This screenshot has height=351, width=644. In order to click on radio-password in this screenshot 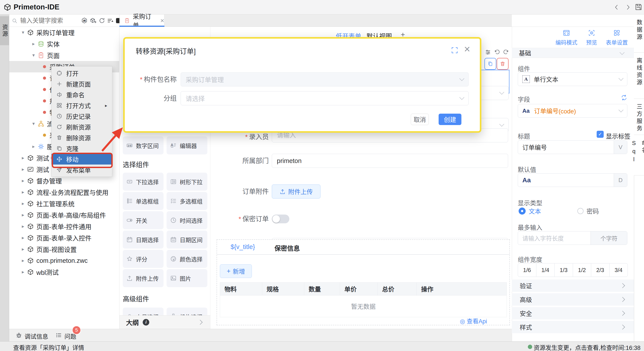, I will do `click(580, 211)`.